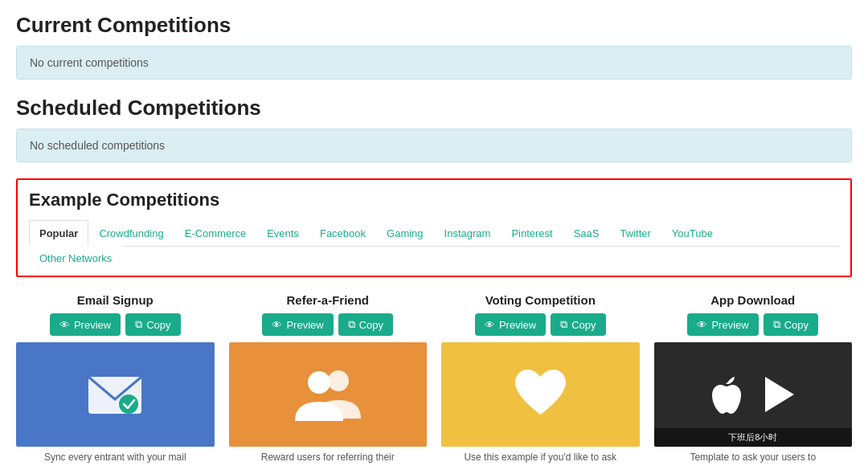 The image size is (868, 470). What do you see at coordinates (153, 325) in the screenshot?
I see `email-signup-copy-button: ⧉ Copy` at bounding box center [153, 325].